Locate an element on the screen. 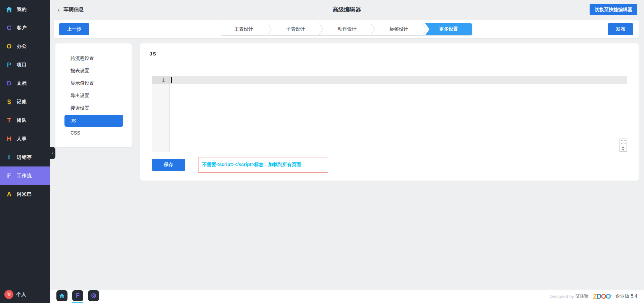 This screenshot has height=303, width=644. resize-editor-icon is located at coordinates (623, 148).